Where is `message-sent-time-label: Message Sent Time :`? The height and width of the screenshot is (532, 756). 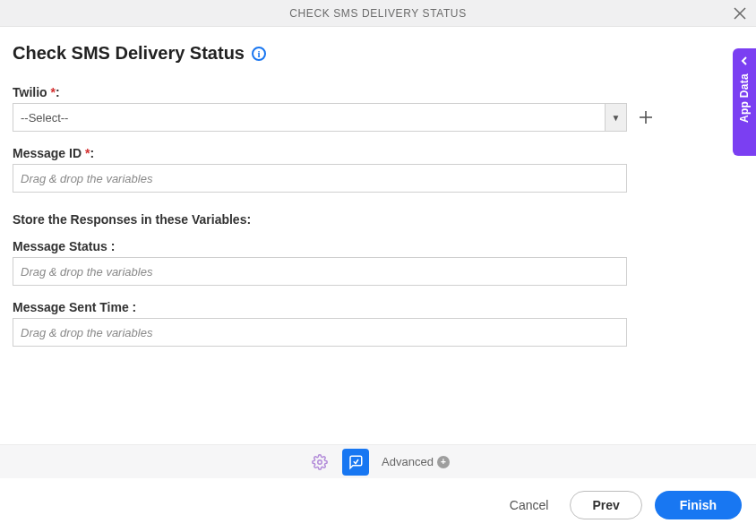
message-sent-time-label: Message Sent Time : is located at coordinates (378, 307).